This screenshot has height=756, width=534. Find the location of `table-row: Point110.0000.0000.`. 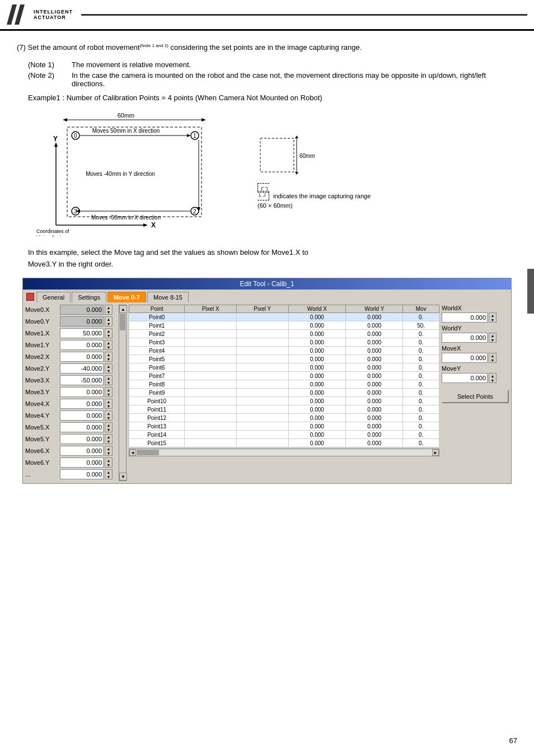

table-row: Point110.0000.0000. is located at coordinates (284, 410).